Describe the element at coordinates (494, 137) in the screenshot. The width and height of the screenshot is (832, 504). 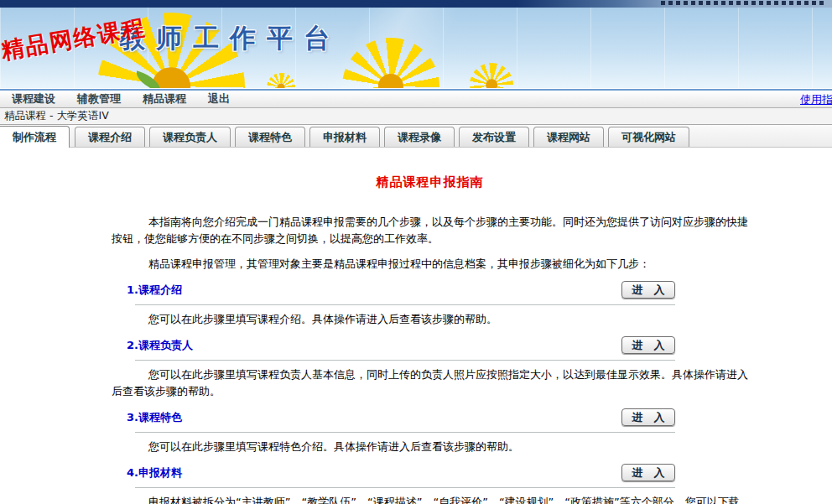
I see `tab-publish-settings: 发布设置` at that location.